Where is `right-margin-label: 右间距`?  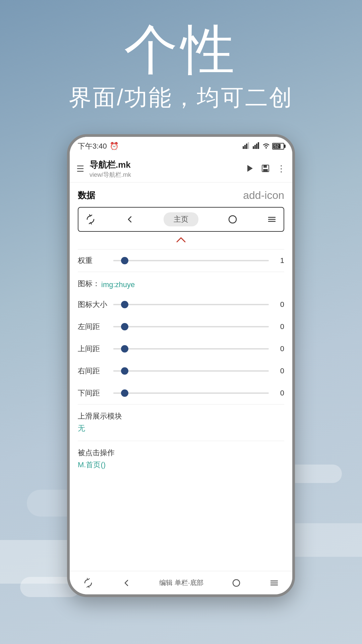 right-margin-label: 右间距 is located at coordinates (93, 371).